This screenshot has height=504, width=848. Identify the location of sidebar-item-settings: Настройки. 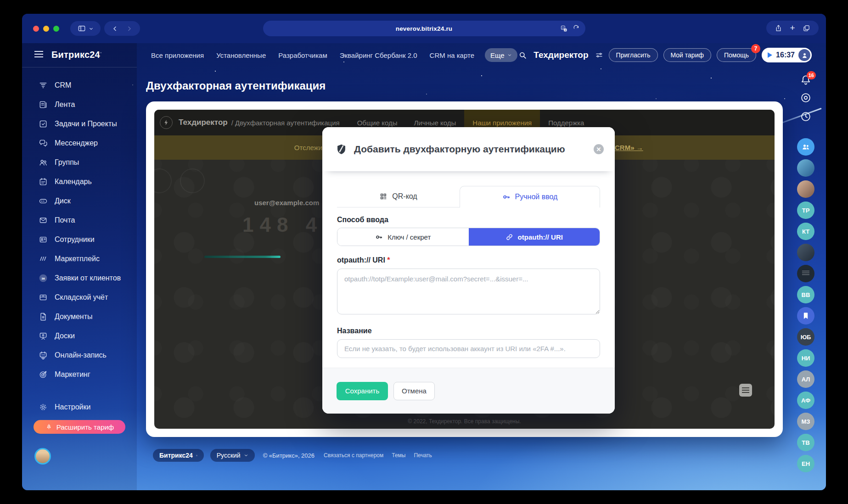
(79, 407).